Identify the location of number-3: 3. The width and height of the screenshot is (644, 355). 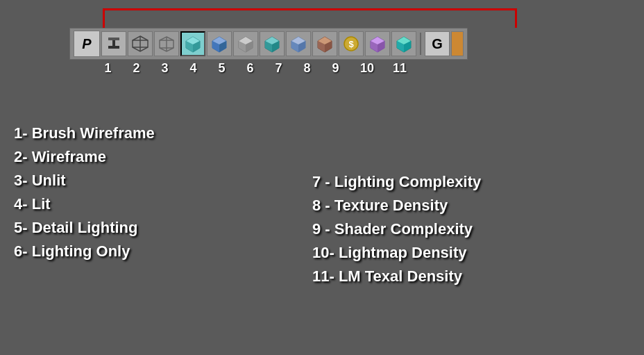
(165, 68).